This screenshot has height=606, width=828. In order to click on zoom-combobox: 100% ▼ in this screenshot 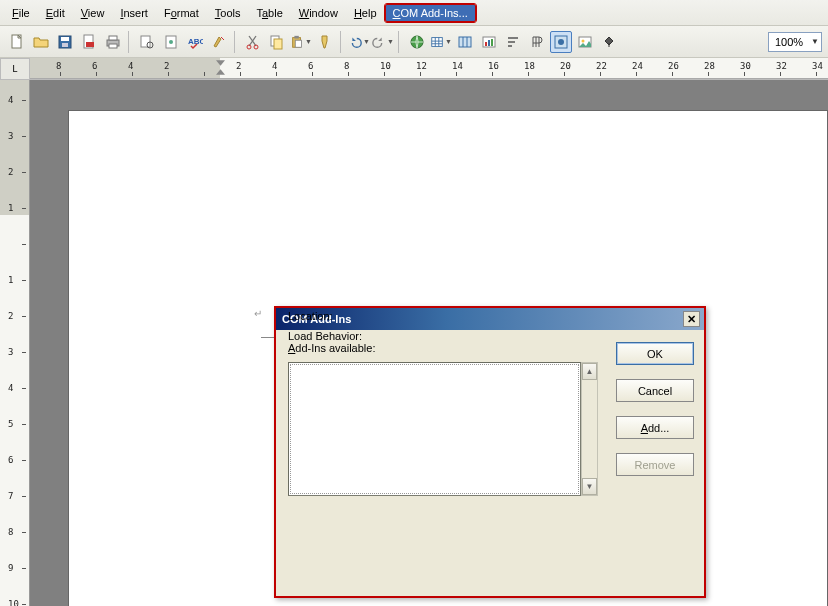, I will do `click(795, 42)`.